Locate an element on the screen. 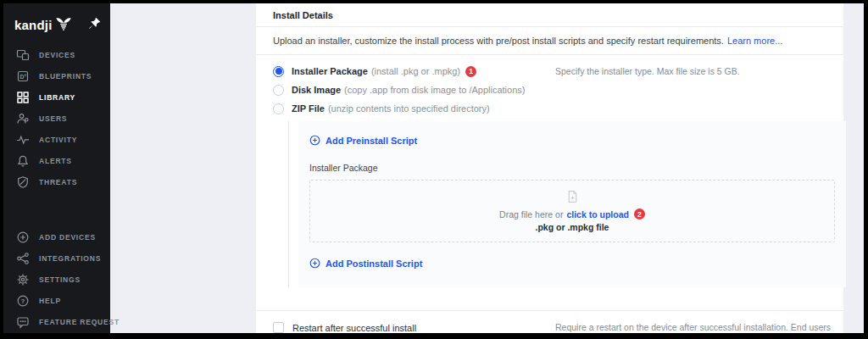 The image size is (868, 339). panel-description: Upload an installer, customize the insta… is located at coordinates (527, 41).